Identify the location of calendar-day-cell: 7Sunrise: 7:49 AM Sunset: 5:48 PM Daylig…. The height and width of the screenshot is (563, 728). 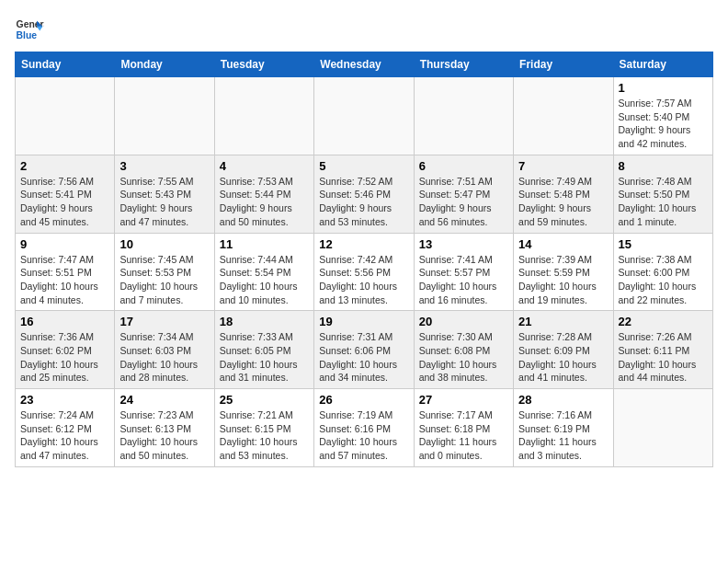
(563, 193).